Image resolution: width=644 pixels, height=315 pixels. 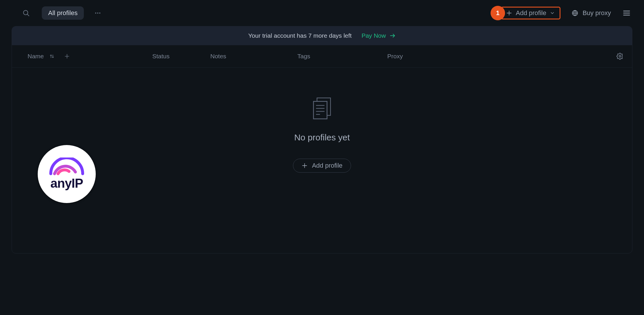 I want to click on trial-banner: Your trial account has 7 more days left …, so click(x=322, y=36).